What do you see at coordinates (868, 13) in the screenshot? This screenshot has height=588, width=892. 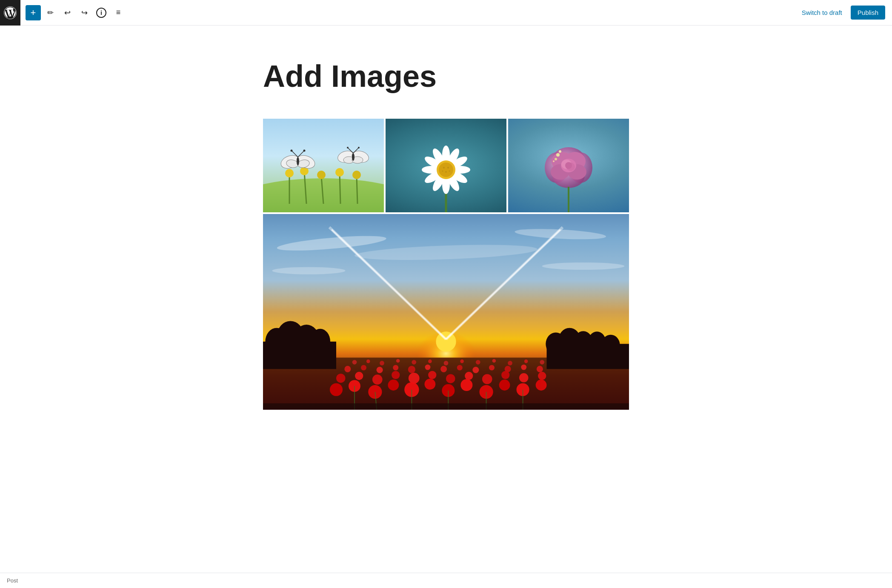 I see `publish-button: Publish` at bounding box center [868, 13].